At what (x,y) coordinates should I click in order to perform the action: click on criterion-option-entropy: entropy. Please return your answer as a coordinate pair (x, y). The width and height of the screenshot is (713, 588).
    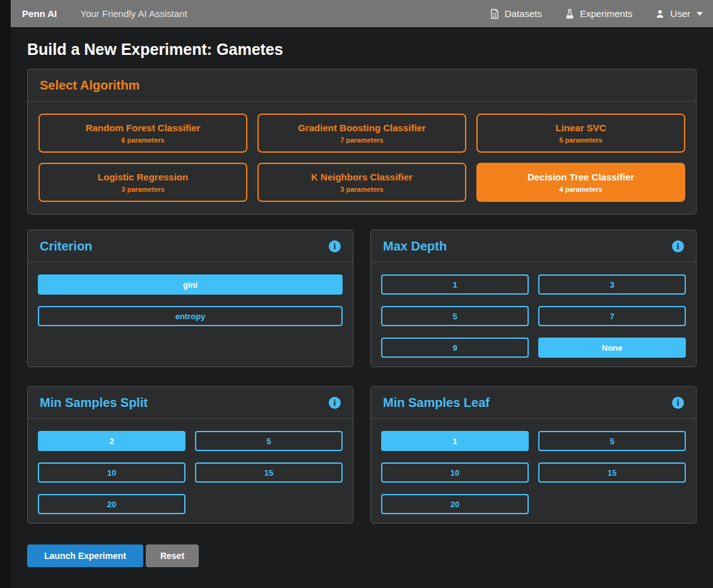
    Looking at the image, I should click on (191, 316).